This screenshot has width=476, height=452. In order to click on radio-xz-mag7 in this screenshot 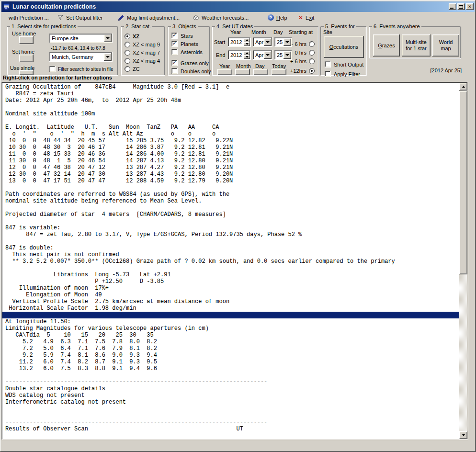, I will do `click(127, 53)`.